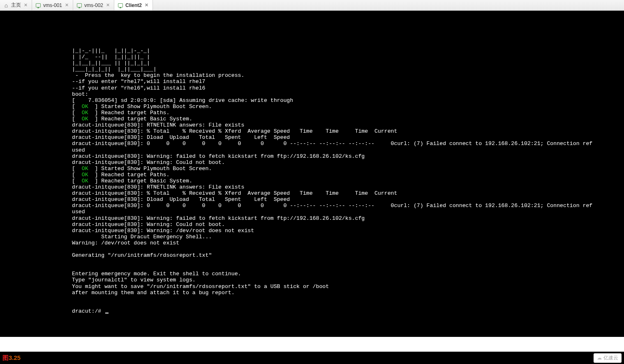 The width and height of the screenshot is (624, 364). Describe the element at coordinates (16, 5) in the screenshot. I see `tab-主页: 主页✕` at that location.